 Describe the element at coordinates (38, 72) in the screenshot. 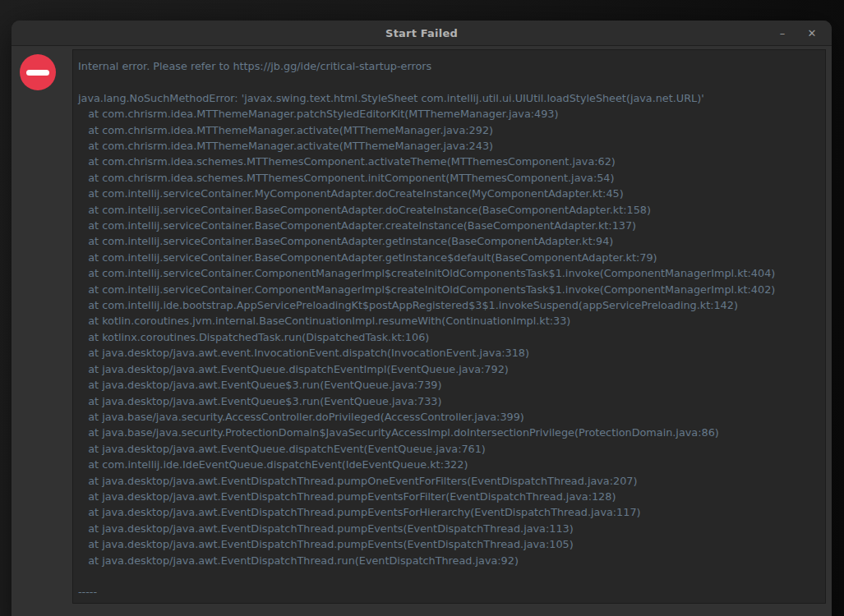

I see `no-entry-bar` at that location.